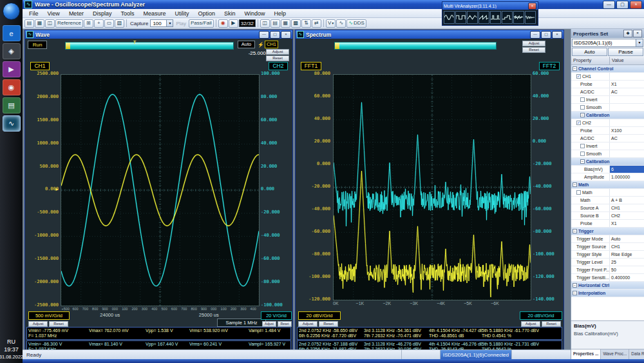 The image size is (644, 363). I want to click on gen-square-button, so click(461, 17).